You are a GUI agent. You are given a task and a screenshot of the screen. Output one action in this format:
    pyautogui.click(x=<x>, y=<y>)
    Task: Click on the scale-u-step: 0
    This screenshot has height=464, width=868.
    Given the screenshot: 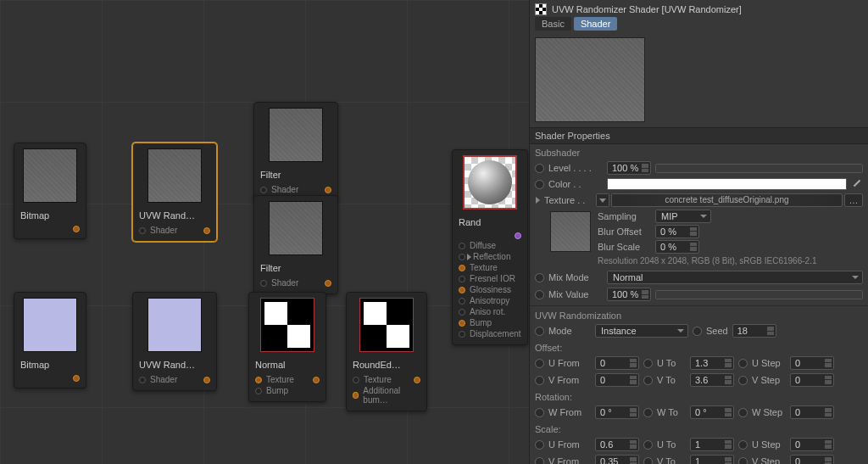 What is the action you would take?
    pyautogui.click(x=812, y=444)
    